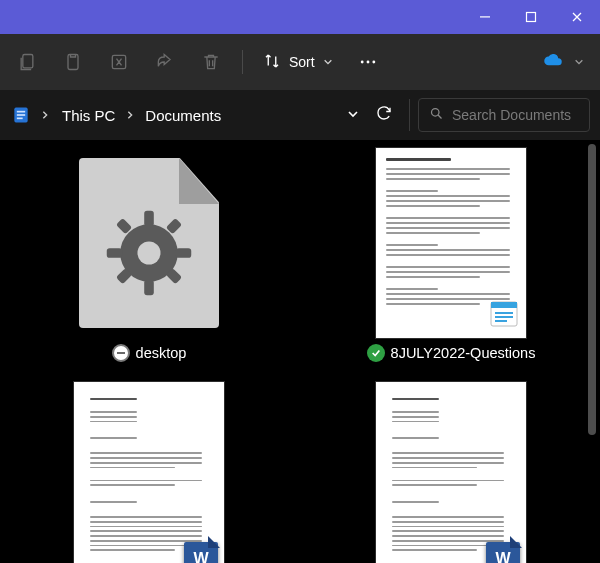 This screenshot has height=563, width=600. I want to click on window-close-button, so click(577, 17).